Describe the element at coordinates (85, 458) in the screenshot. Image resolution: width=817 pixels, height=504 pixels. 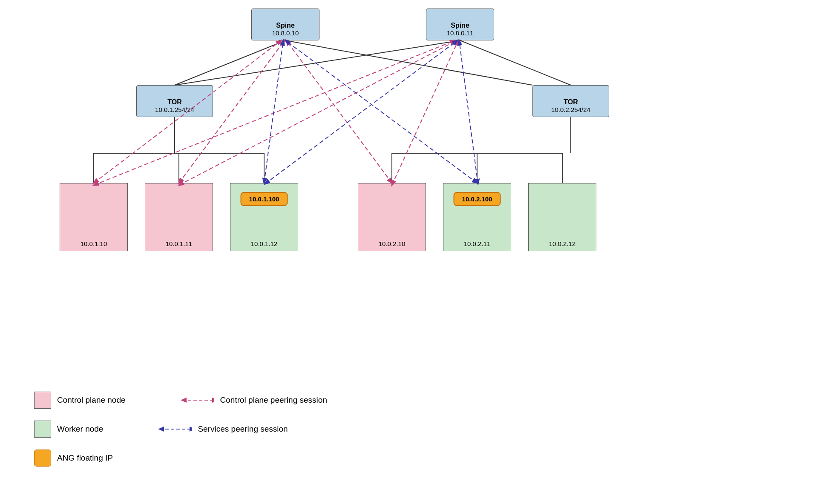
I see `legend-floating-label: ANG floating IP` at that location.